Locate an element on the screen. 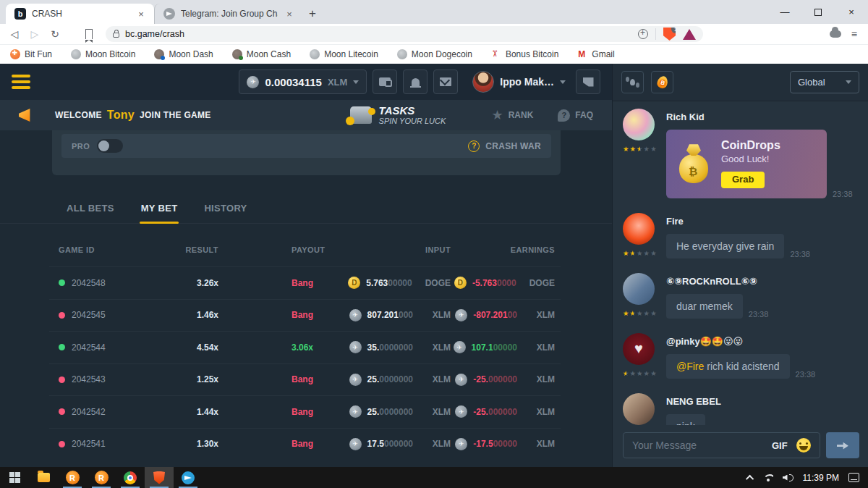  table-row: 2042543 1.25x Bang 25.0000000 XLM -25.00… is located at coordinates (305, 379).